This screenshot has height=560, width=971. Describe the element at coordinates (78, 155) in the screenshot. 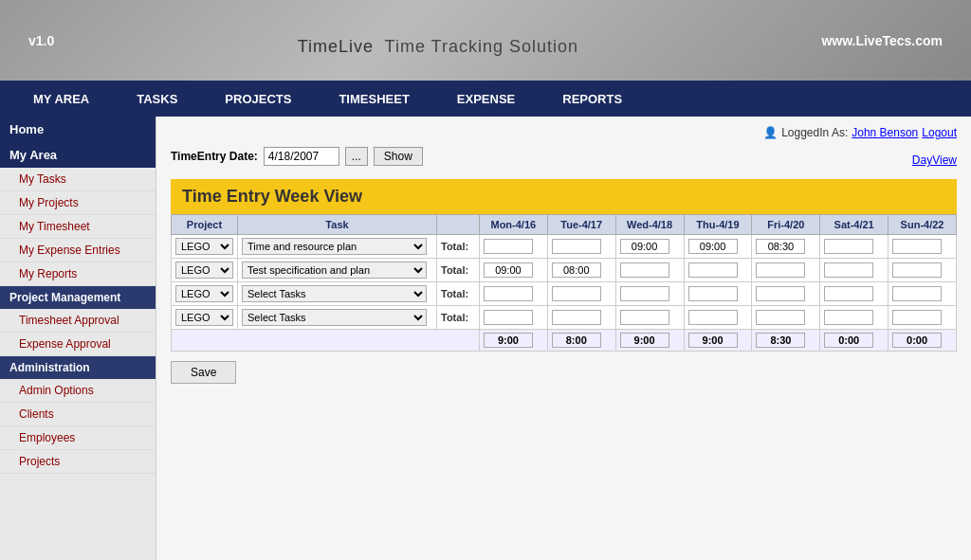

I see `sidebar-my-area: My Area` at that location.